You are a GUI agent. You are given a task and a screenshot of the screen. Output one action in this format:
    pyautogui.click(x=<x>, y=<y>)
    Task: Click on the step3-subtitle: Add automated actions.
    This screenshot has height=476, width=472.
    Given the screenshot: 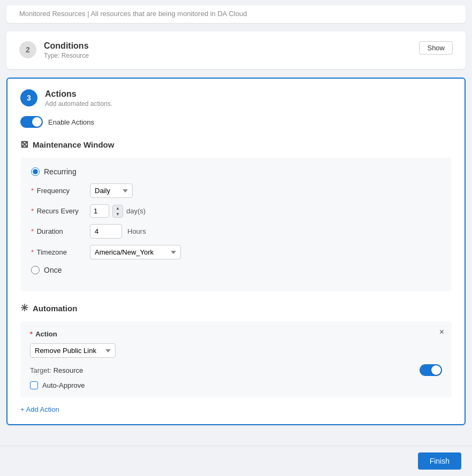 What is the action you would take?
    pyautogui.click(x=79, y=104)
    